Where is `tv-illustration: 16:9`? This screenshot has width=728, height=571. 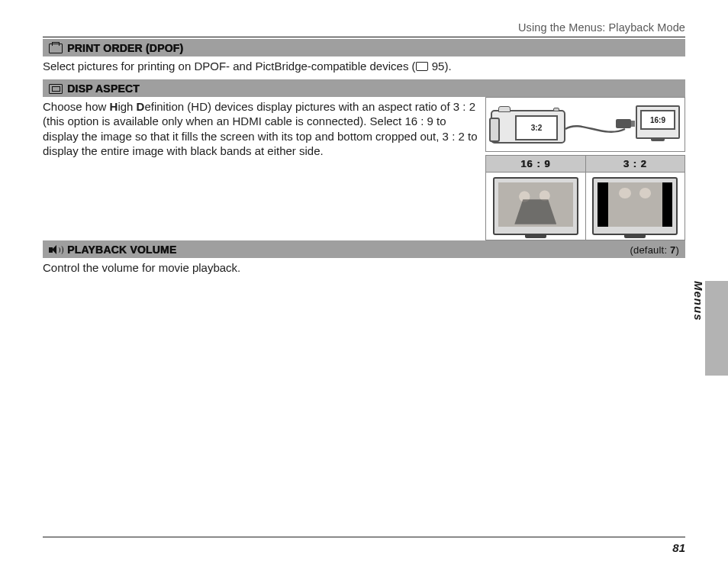
tv-illustration: 16:9 is located at coordinates (658, 122).